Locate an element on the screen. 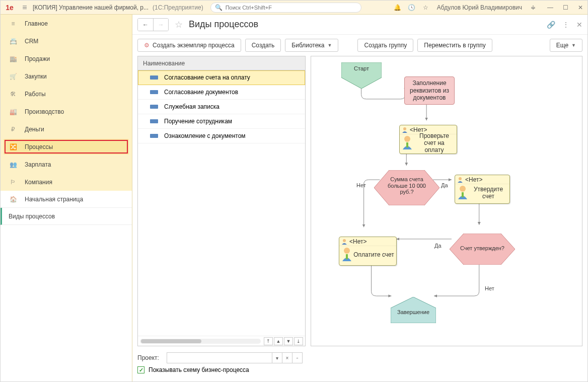  settings-filter-icon: ≑ is located at coordinates (533, 8).